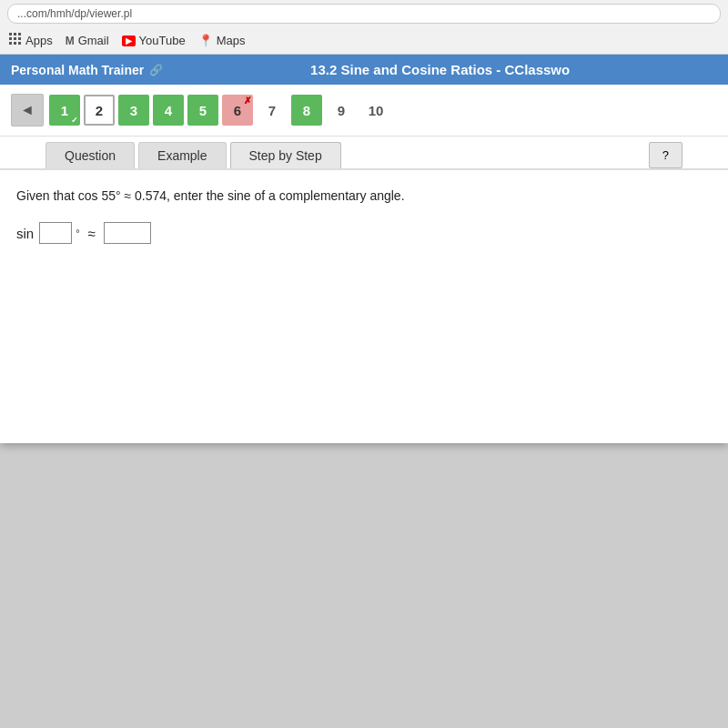  Describe the element at coordinates (364, 153) in the screenshot. I see `tabs-area: Question Example Step by Step ?` at that location.